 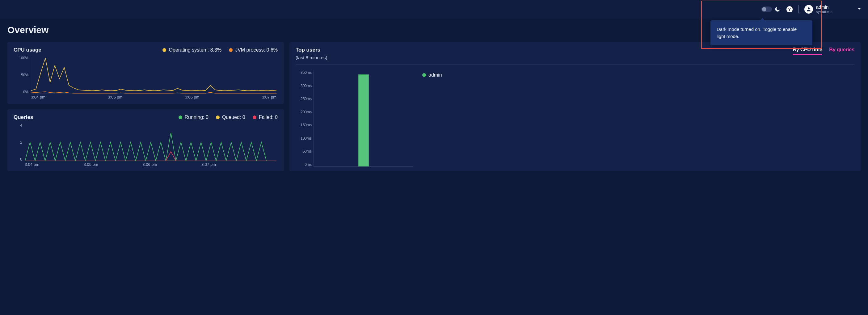 What do you see at coordinates (304, 119) in the screenshot?
I see `top-users-y-axis: 350ms 300ms 250ms 200ms 150ms 100ms 50ms…` at bounding box center [304, 119].